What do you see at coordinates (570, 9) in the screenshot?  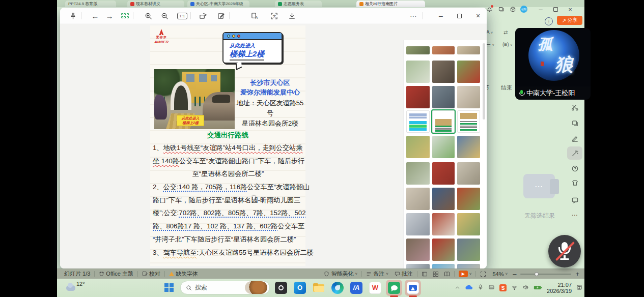 I see `ppt-close-button: ×` at bounding box center [570, 9].